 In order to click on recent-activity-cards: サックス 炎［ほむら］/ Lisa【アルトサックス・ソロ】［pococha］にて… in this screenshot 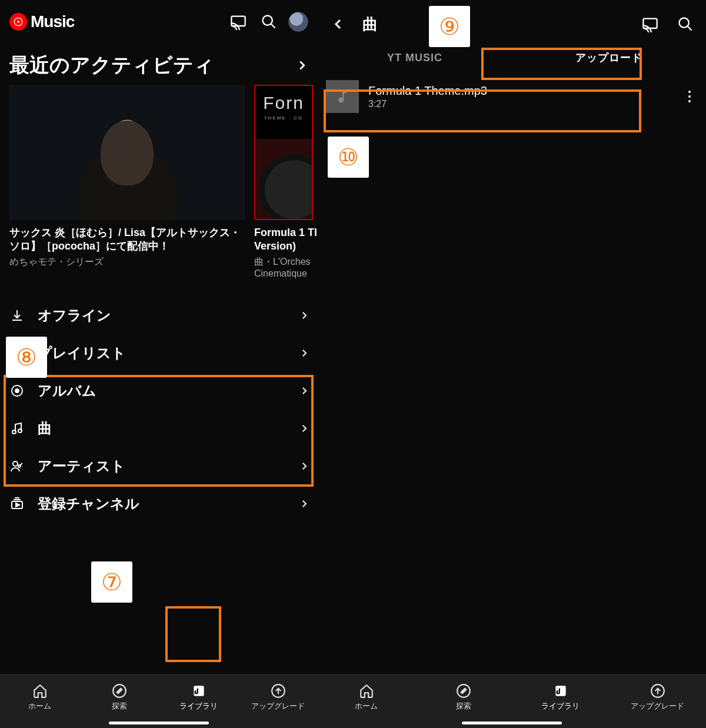, I will do `click(159, 182)`.